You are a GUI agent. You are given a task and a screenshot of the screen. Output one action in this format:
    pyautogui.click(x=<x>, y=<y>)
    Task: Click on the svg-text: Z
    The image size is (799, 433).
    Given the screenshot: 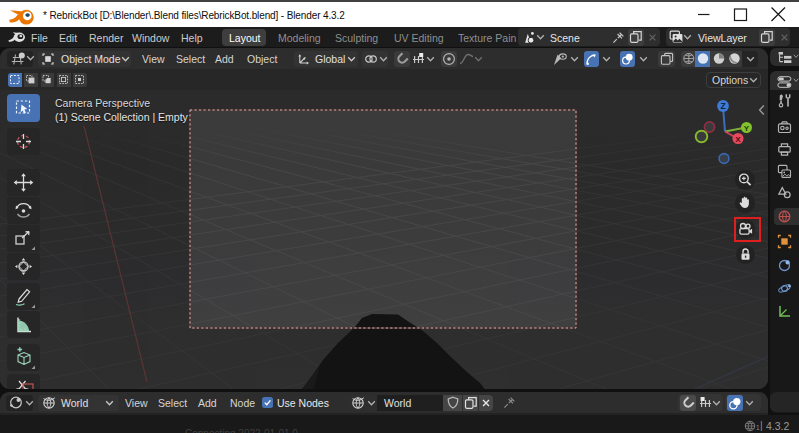 What is the action you would take?
    pyautogui.click(x=722, y=106)
    